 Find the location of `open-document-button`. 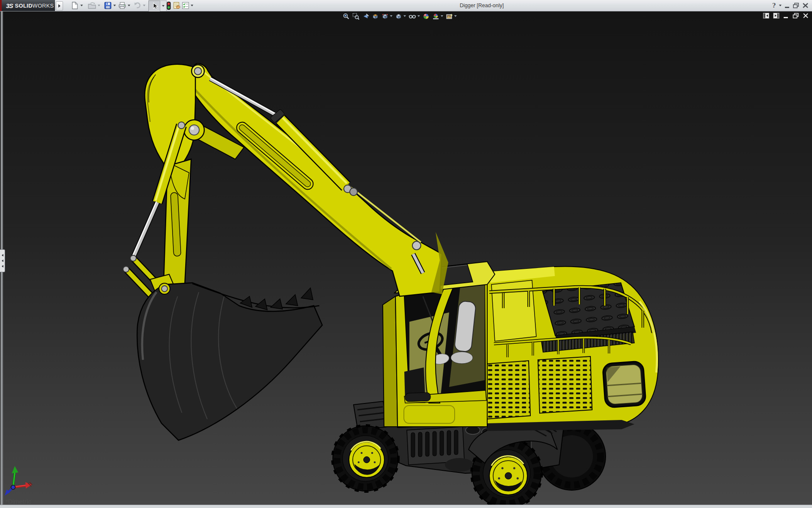

open-document-button is located at coordinates (92, 6).